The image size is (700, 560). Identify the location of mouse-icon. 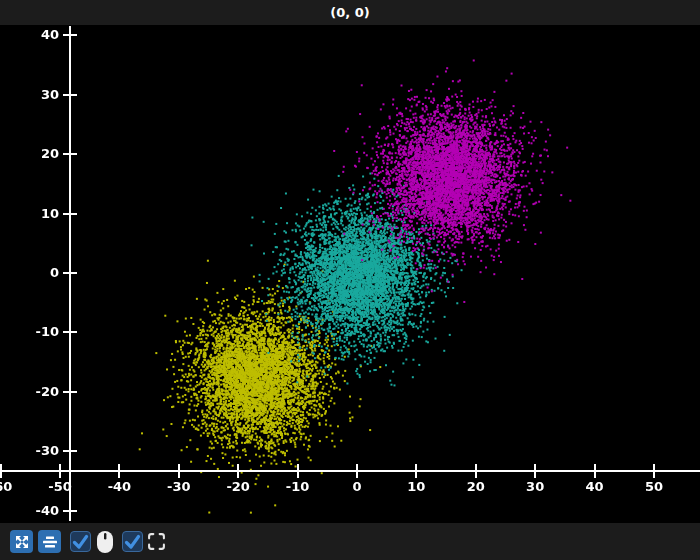
(105, 542).